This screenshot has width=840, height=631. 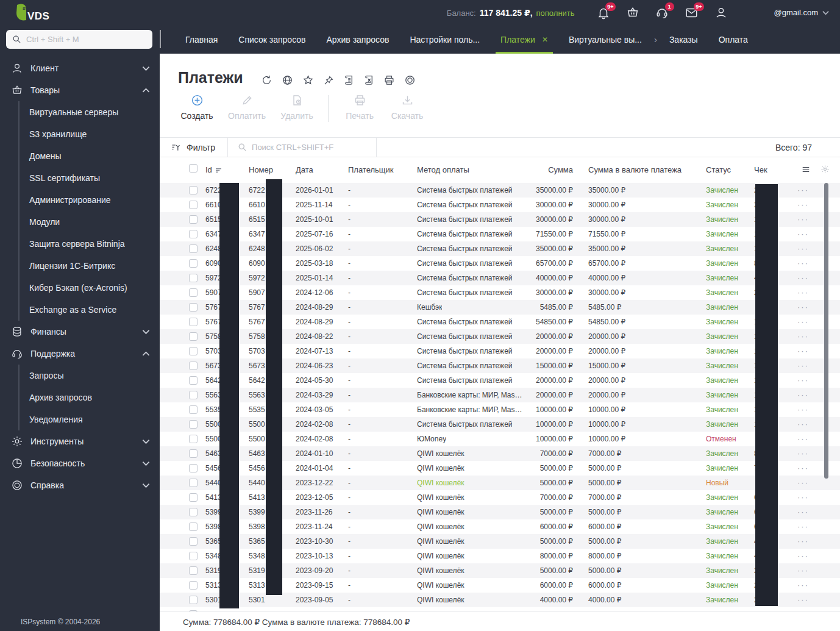 What do you see at coordinates (193, 168) in the screenshot?
I see `select-all-checkbox` at bounding box center [193, 168].